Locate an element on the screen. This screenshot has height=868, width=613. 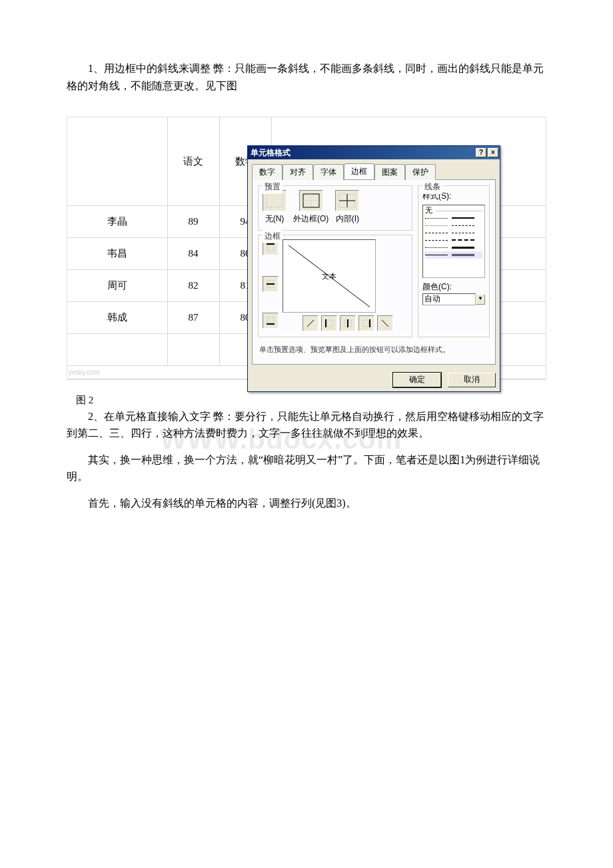
tab-pattern: 图案 is located at coordinates (390, 172).